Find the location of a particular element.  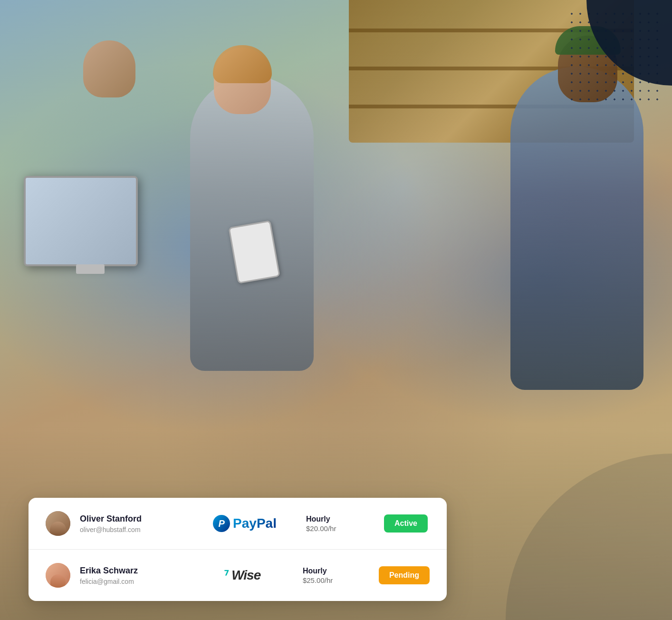

avatar-oliver is located at coordinates (58, 523).